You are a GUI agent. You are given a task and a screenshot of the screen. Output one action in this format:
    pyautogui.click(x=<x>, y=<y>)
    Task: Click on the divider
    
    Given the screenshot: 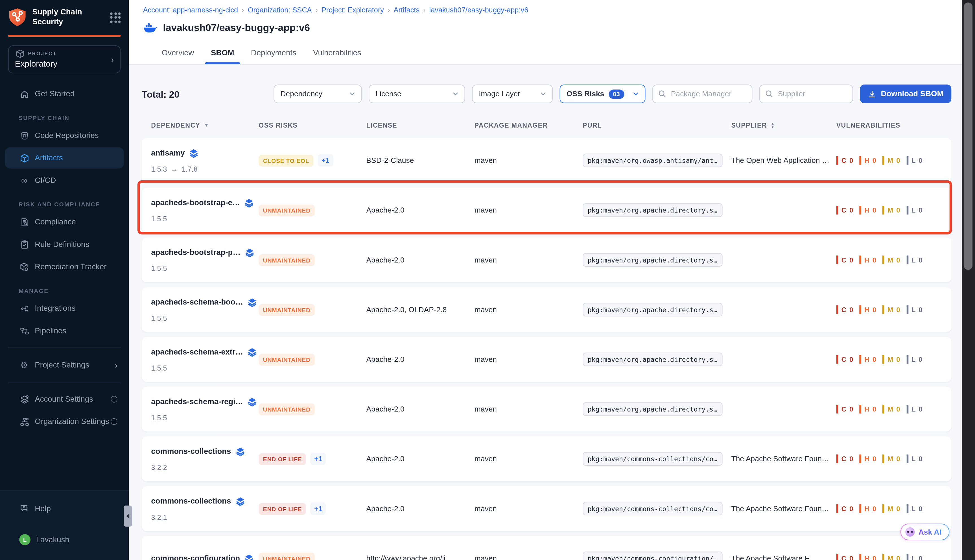 What is the action you would take?
    pyautogui.click(x=65, y=348)
    